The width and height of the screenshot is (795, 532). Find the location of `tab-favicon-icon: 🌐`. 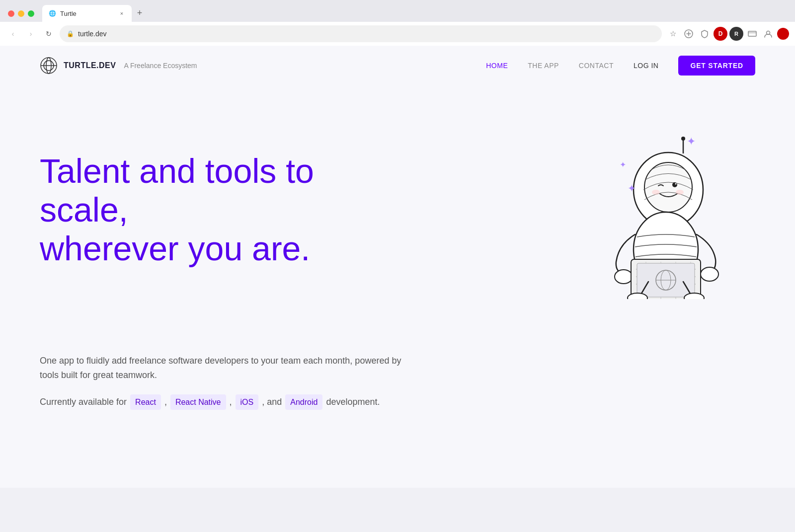

tab-favicon-icon: 🌐 is located at coordinates (52, 13).